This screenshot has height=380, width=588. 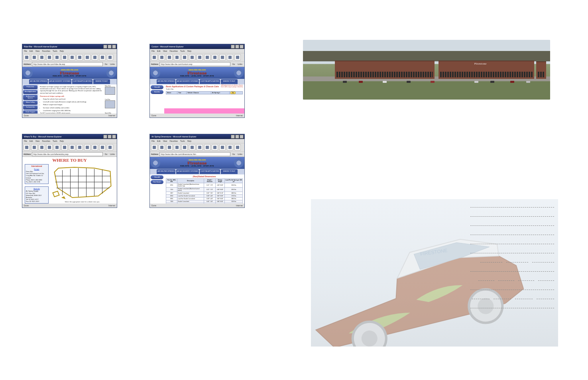 I want to click on titlebar: Where To Buy - Microsoft Internet Explor…, so click(x=69, y=137).